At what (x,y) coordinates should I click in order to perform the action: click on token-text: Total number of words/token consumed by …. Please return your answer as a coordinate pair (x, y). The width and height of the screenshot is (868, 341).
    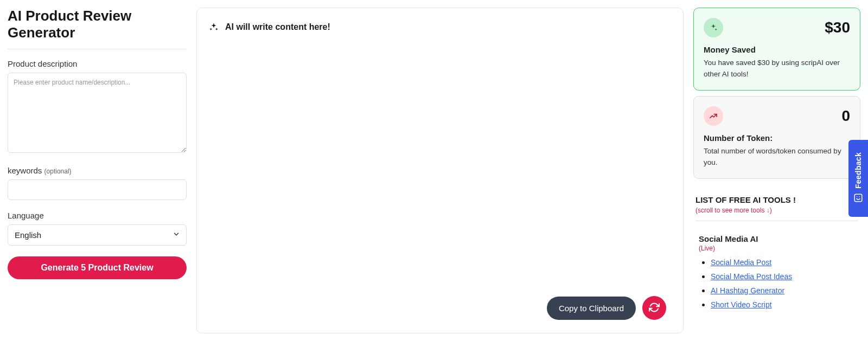
    Looking at the image, I should click on (777, 157).